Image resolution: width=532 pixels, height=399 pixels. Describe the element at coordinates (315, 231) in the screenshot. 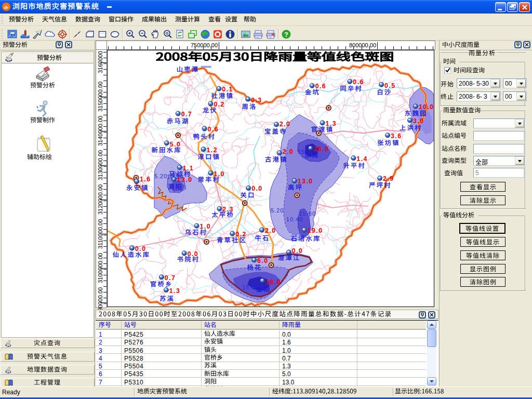

I see `svg-text: 19.0` at that location.